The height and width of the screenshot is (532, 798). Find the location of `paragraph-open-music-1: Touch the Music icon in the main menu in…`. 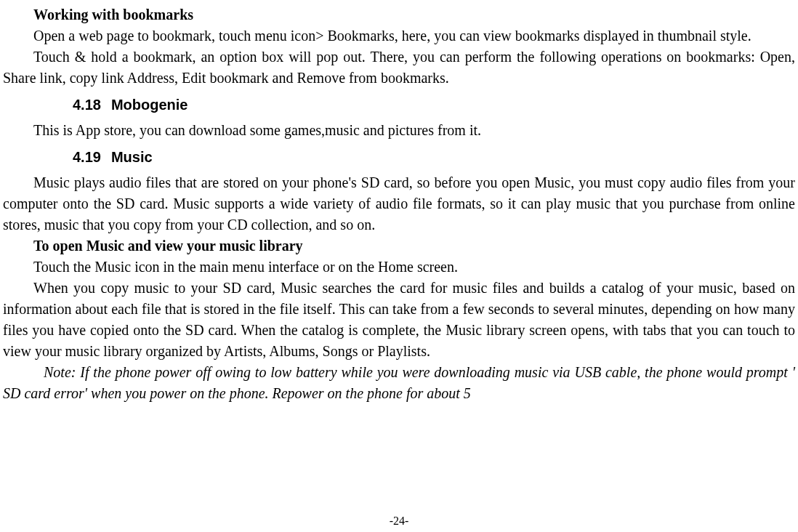

paragraph-open-music-1: Touch the Music icon in the main menu in… is located at coordinates (399, 267).